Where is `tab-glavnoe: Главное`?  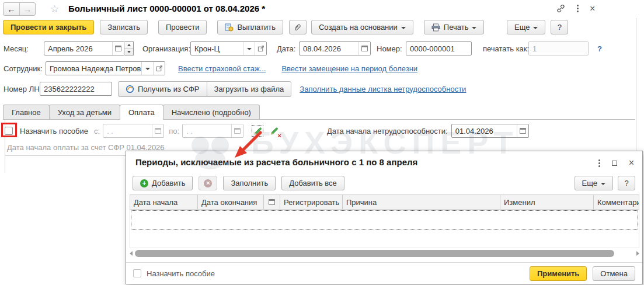 tab-glavnoe: Главное is located at coordinates (26, 112).